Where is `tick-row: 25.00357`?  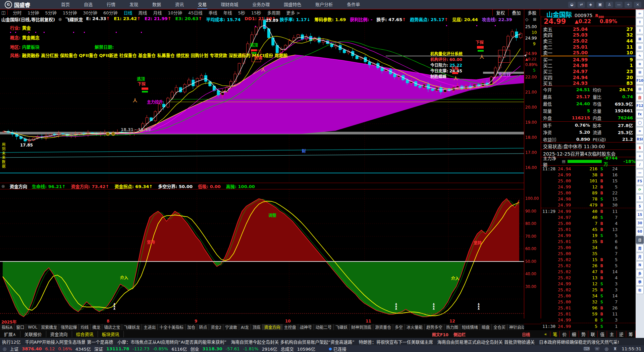 tick-row: 25.00357 is located at coordinates (588, 253).